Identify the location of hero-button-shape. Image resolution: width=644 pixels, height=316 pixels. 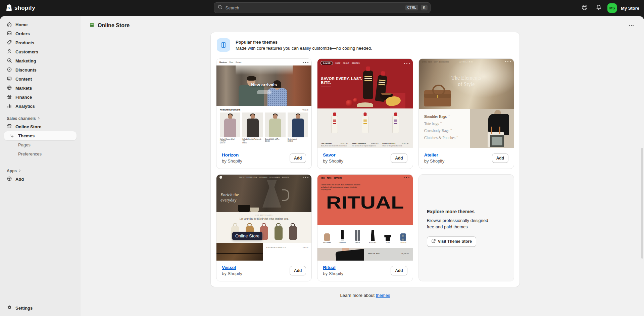
(264, 92).